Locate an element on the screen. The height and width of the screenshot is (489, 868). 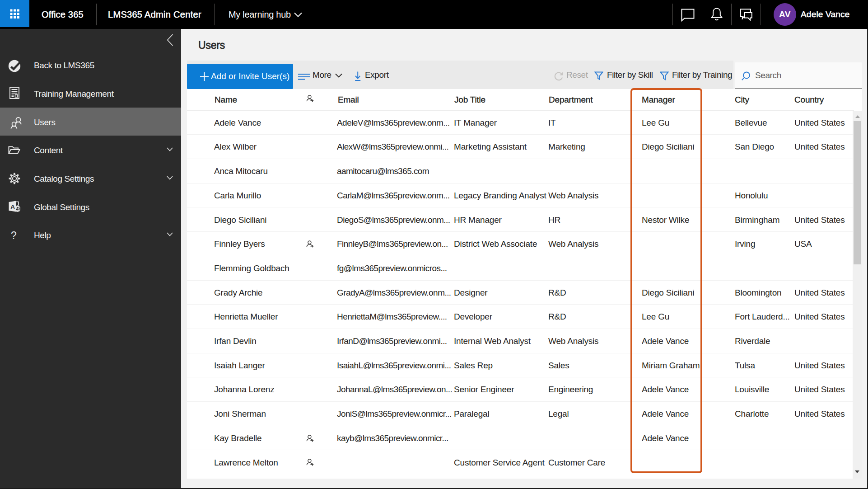
svg-text: A is located at coordinates (13, 207).